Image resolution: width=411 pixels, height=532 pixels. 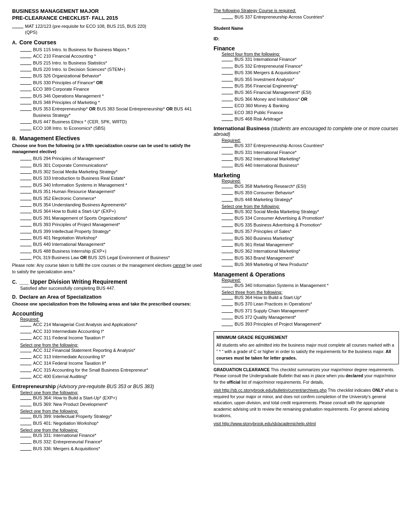 I want to click on marketing-title: Marketing, so click(x=227, y=175).